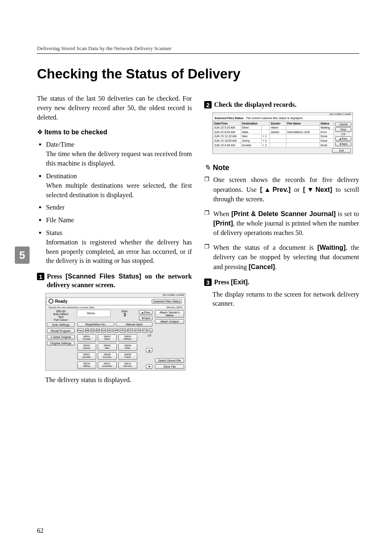  I want to click on dest-cell: 00002Mark, so click(107, 338).